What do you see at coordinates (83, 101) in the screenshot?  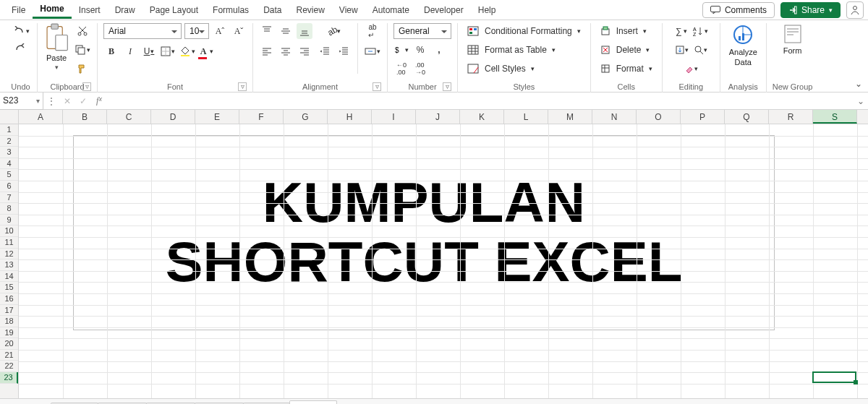 I see `enter-formula-button: ✓` at bounding box center [83, 101].